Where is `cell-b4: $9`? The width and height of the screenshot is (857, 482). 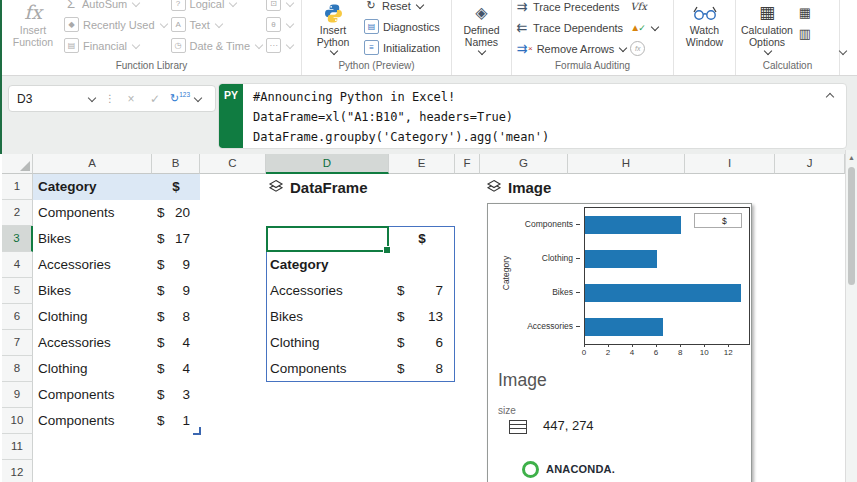 cell-b4: $9 is located at coordinates (176, 265).